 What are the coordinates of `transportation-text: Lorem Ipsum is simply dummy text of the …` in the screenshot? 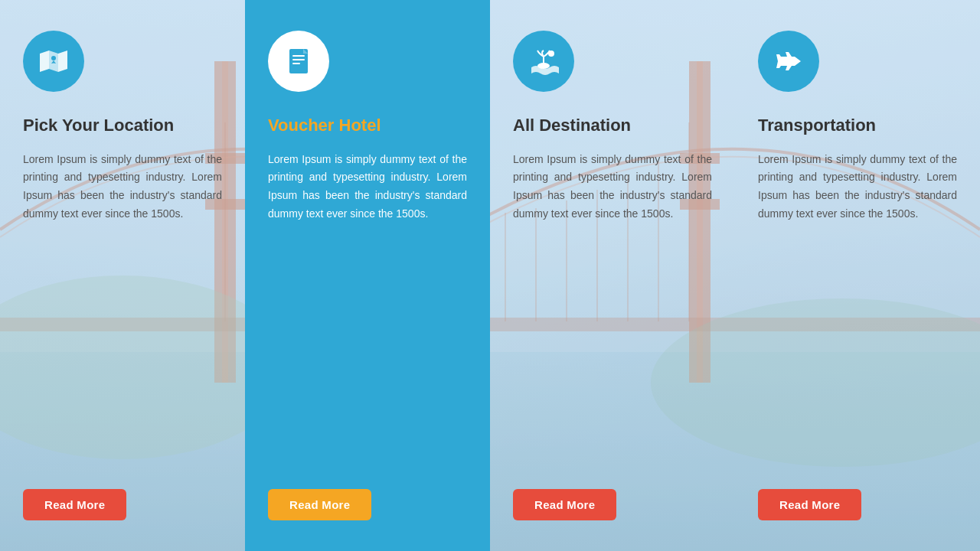 It's located at (858, 308).